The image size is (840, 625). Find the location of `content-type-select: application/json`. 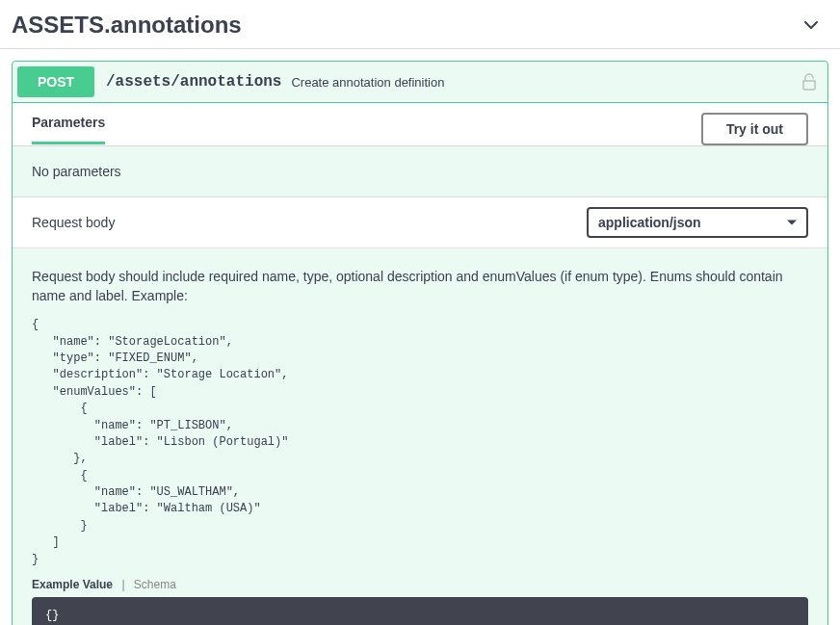

content-type-select: application/json is located at coordinates (697, 222).